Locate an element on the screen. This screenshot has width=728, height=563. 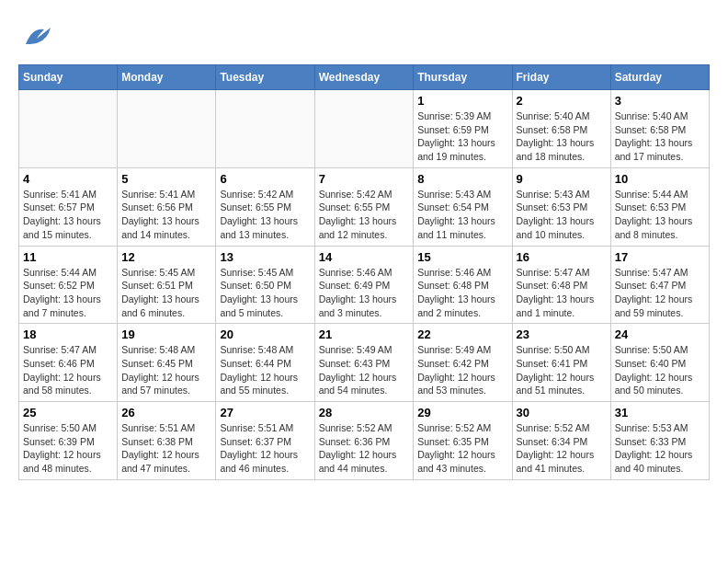
day-number: 30 is located at coordinates (562, 412).